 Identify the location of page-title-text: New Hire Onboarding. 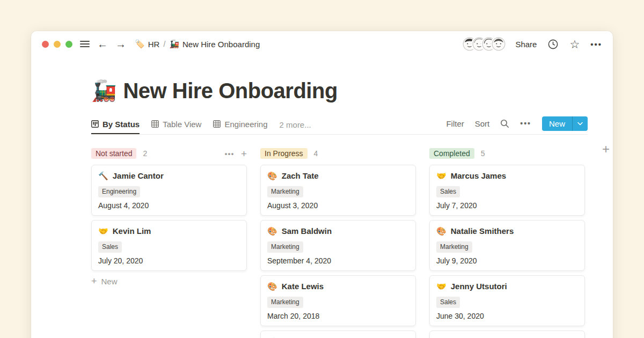
(230, 91).